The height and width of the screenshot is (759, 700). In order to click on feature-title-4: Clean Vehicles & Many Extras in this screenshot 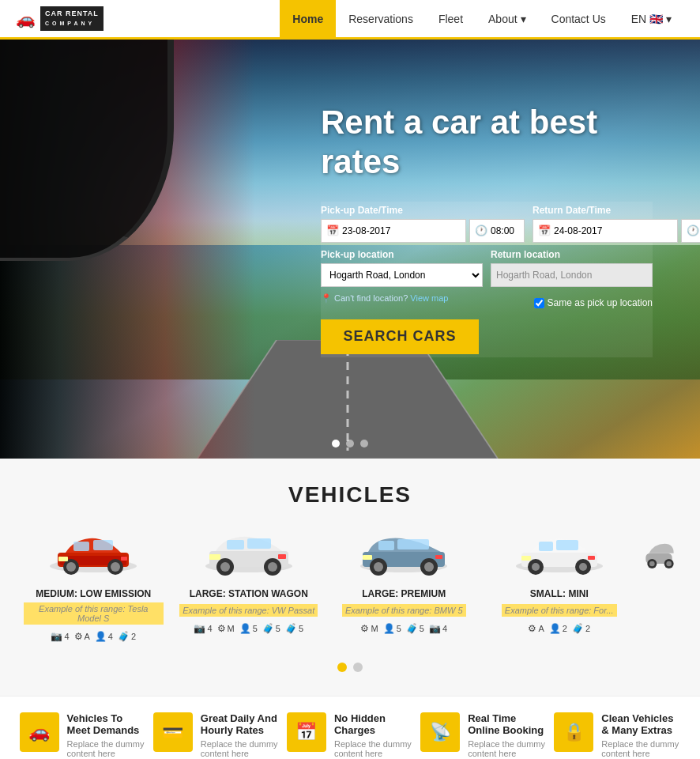, I will do `click(641, 724)`.